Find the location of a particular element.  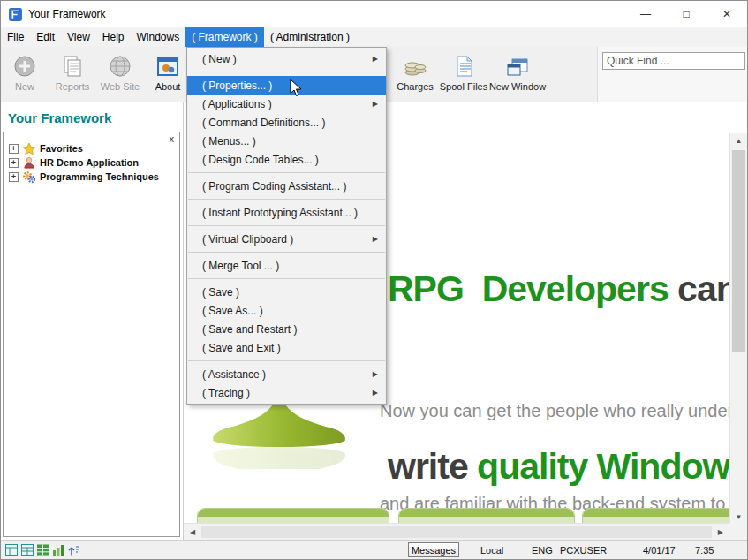

scrollbar-corner is located at coordinates (738, 532).